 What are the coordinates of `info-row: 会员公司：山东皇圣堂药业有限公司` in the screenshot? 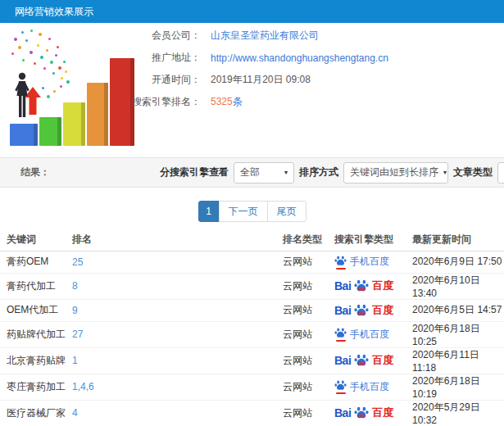 It's located at (295, 36).